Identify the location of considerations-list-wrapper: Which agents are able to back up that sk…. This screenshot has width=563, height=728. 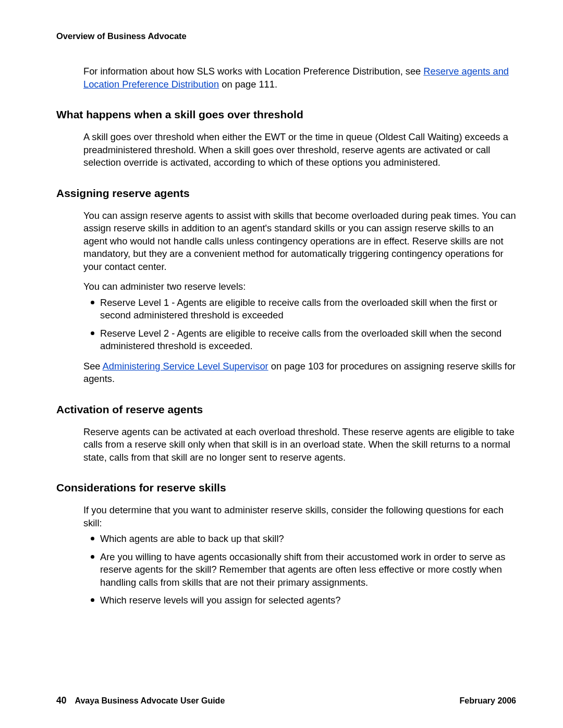
(286, 570).